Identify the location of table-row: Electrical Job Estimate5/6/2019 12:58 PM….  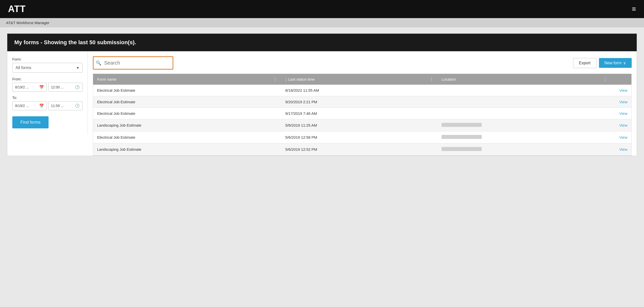
(362, 137).